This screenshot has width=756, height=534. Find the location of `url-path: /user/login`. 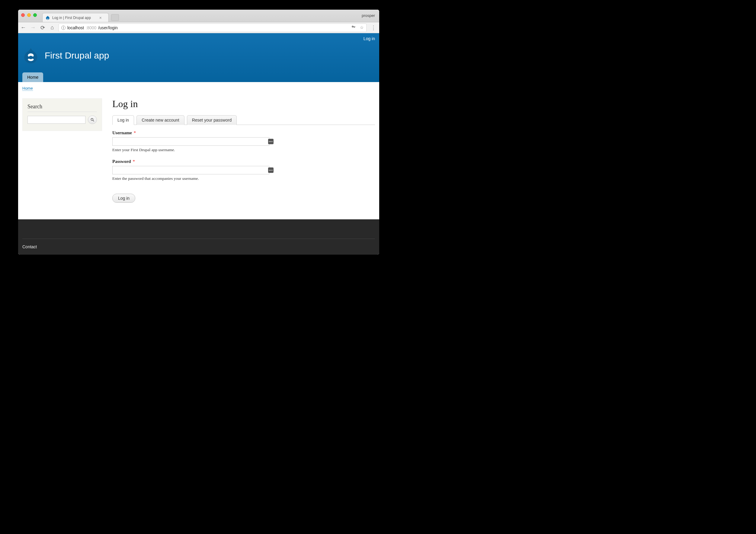

url-path: /user/login is located at coordinates (108, 28).